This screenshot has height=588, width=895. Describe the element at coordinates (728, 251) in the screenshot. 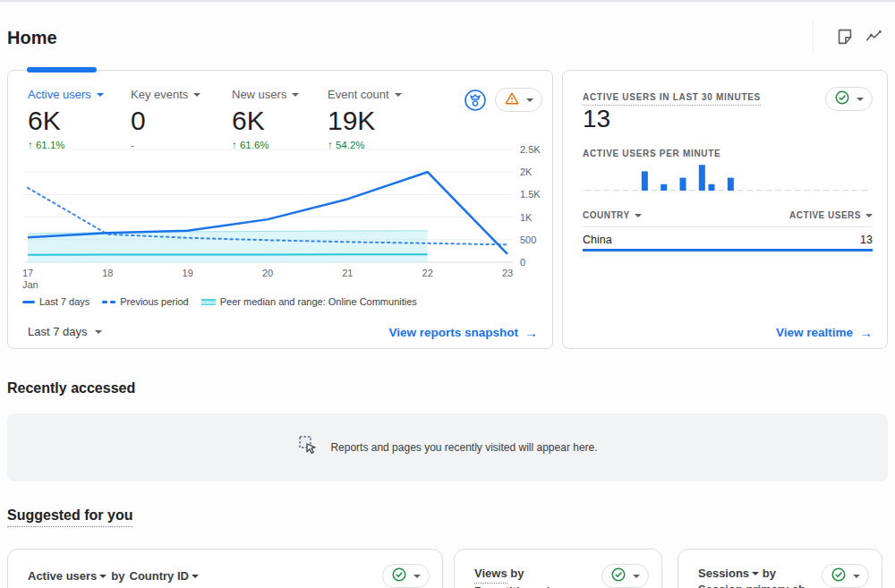

I see `row-percentage-bar` at that location.